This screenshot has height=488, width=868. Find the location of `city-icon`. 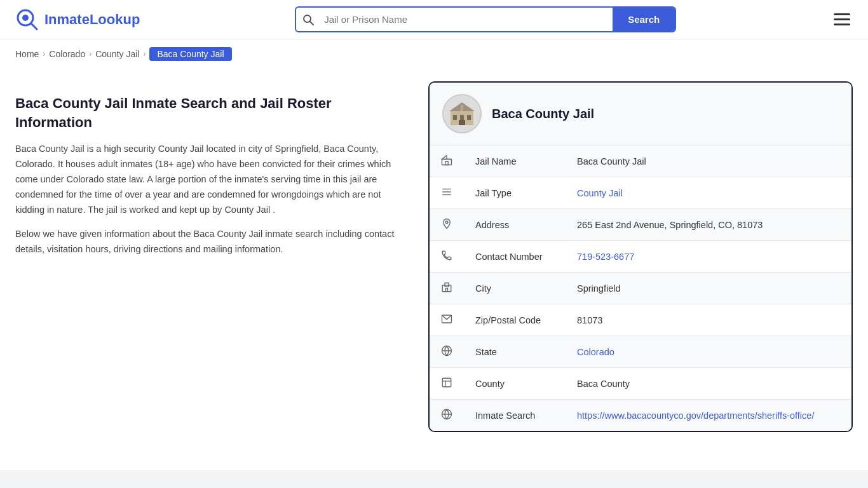

city-icon is located at coordinates (447, 288).